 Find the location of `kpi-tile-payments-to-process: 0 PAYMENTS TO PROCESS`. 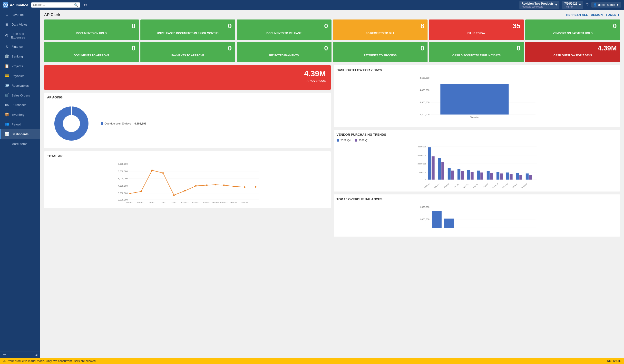

kpi-tile-payments-to-process: 0 PAYMENTS TO PROCESS is located at coordinates (380, 52).